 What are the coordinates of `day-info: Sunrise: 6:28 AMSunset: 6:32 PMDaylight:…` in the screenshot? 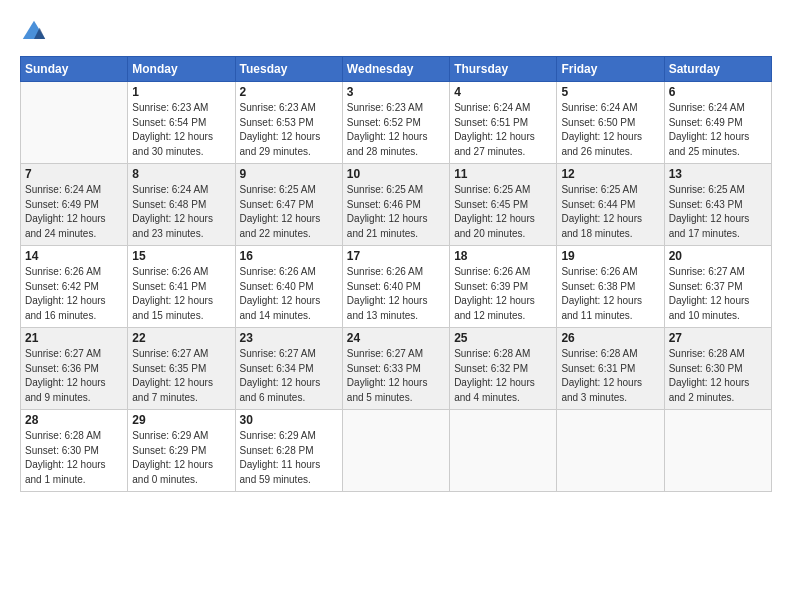 It's located at (503, 376).